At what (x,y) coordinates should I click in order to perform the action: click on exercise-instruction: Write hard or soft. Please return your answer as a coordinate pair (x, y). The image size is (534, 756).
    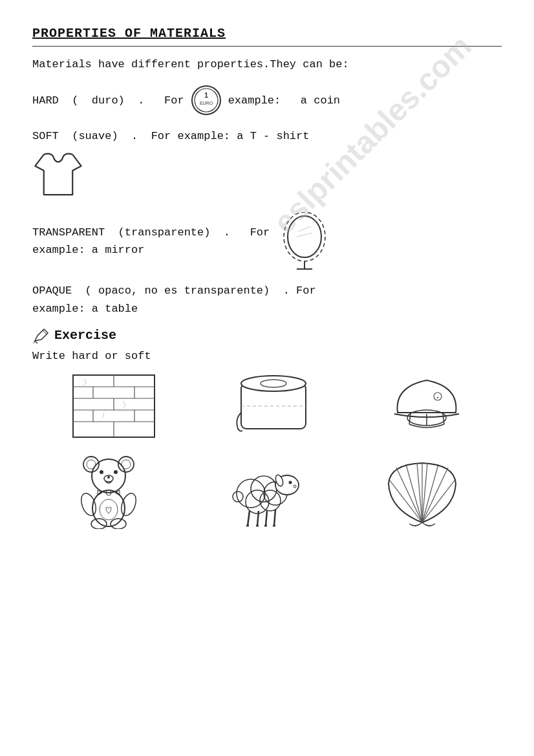
    Looking at the image, I should click on (267, 356).